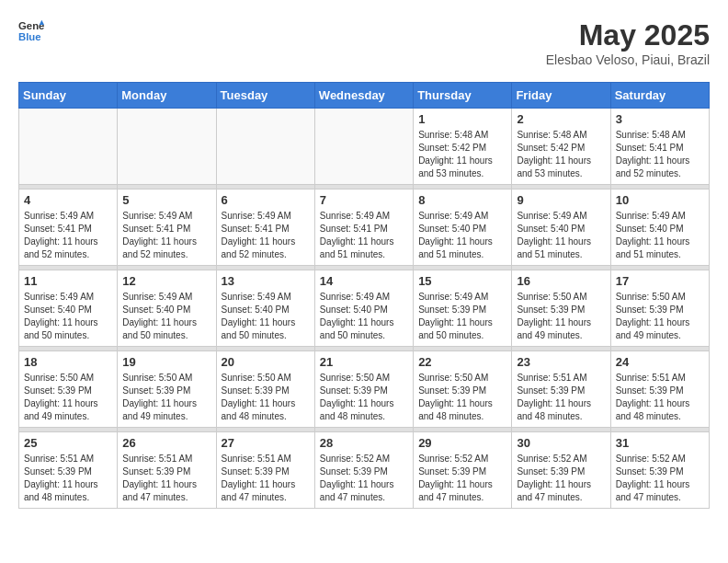 This screenshot has height=563, width=728. Describe the element at coordinates (68, 390) in the screenshot. I see `calendar-cell: 18Sunrise: 5:50 AM Sunset: 5:39 PM Dayli…` at that location.